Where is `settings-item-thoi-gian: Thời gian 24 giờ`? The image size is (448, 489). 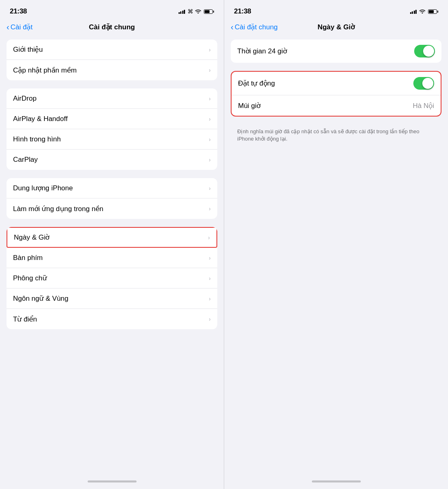
settings-item-thoi-gian: Thời gian 24 giờ is located at coordinates (336, 51).